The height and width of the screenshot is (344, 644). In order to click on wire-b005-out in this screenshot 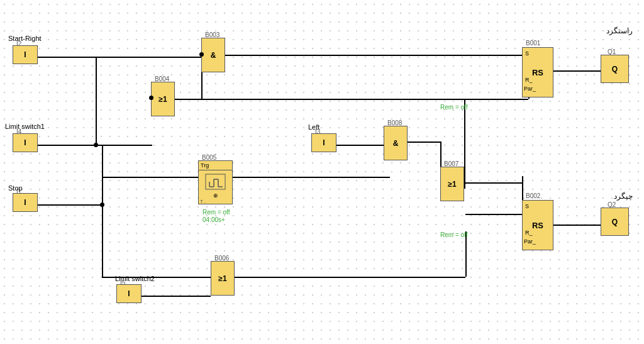, I will do `click(311, 177)`.